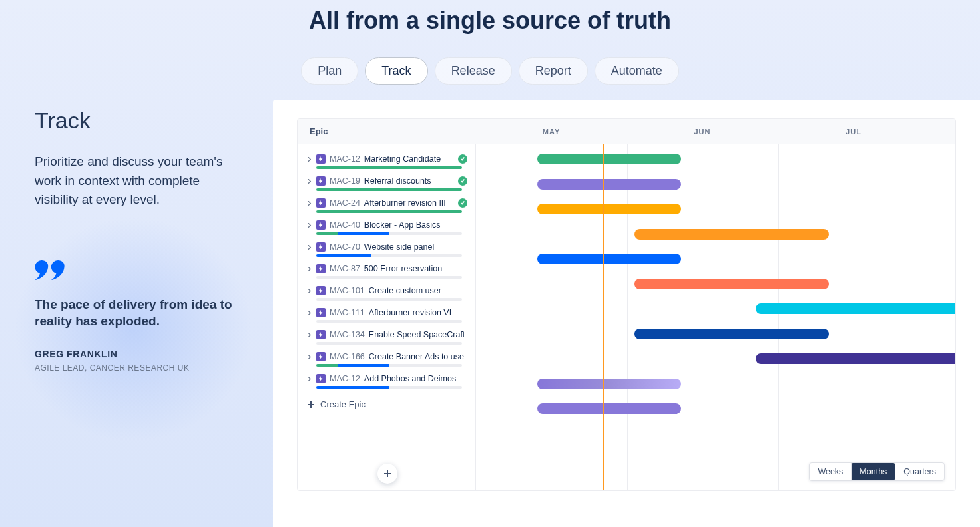 The height and width of the screenshot is (527, 980). I want to click on tab-release: Release, so click(473, 71).